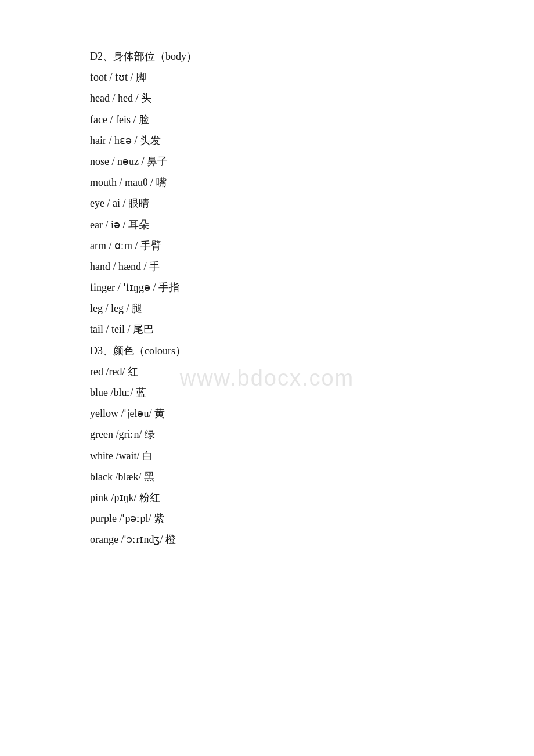 The height and width of the screenshot is (756, 534). What do you see at coordinates (312, 539) in the screenshot?
I see `list-item: orange /ˈɔːrɪndʒ/ 橙` at bounding box center [312, 539].